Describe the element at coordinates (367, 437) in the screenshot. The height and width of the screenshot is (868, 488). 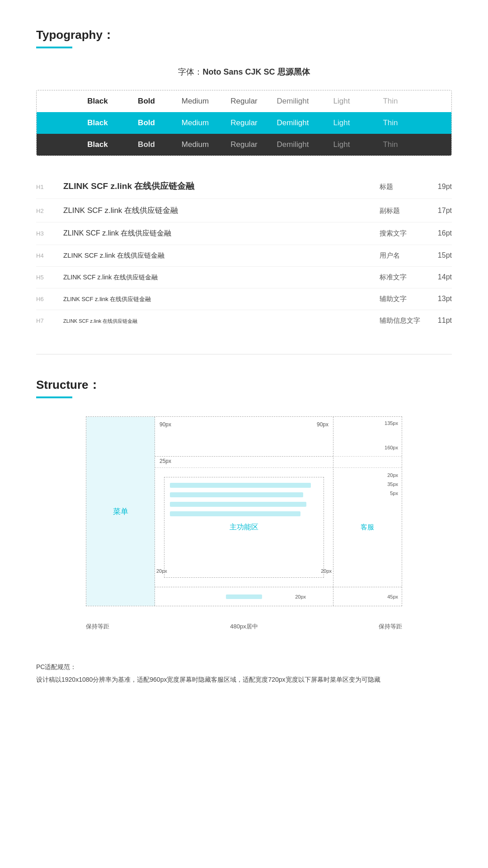
I see `right-top-section: 135px` at that location.